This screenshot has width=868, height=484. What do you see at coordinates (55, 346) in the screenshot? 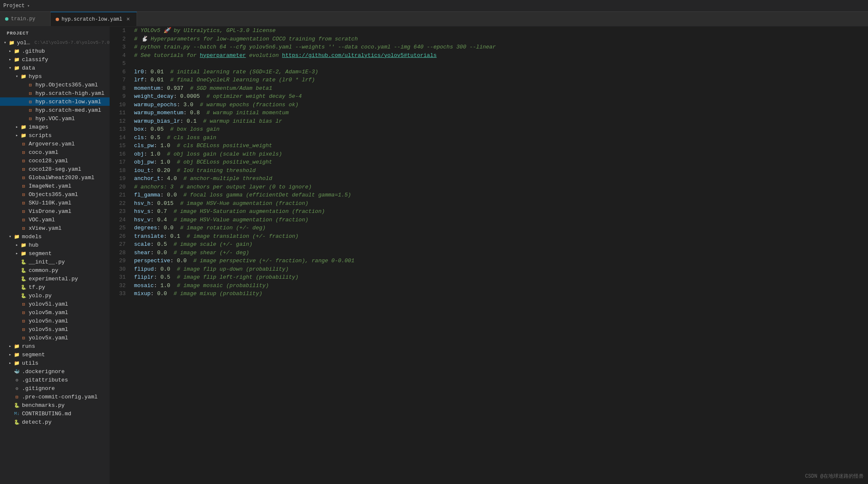
I see `sidebar-item-runs: 📁runs` at bounding box center [55, 346].